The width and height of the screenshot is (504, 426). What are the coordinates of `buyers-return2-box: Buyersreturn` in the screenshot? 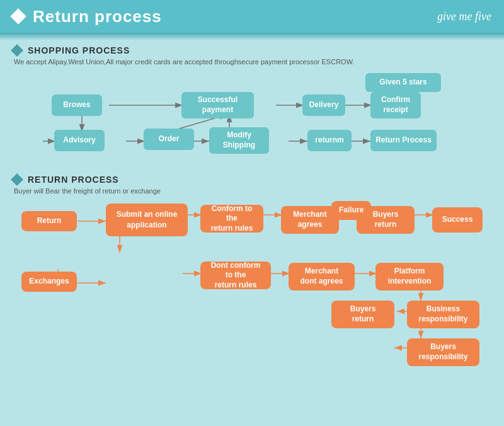 It's located at (363, 314).